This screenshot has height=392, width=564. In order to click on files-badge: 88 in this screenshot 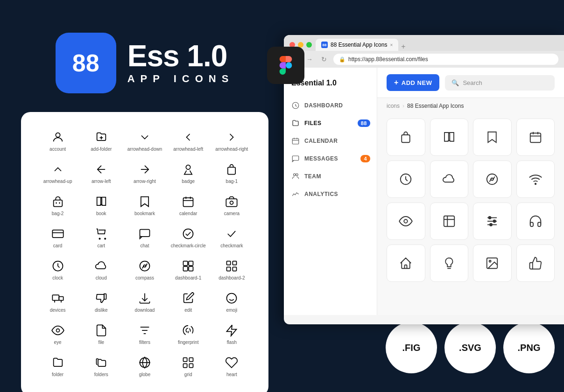, I will do `click(364, 123)`.